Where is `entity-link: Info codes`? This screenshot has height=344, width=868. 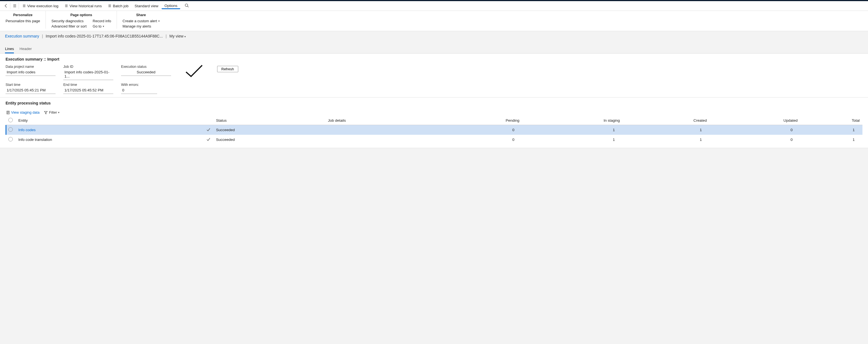
entity-link: Info codes is located at coordinates (27, 130).